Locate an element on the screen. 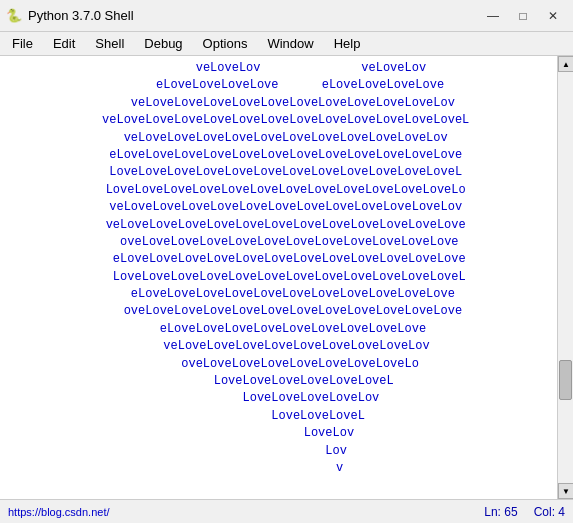 The height and width of the screenshot is (523, 573). menu-options: Options is located at coordinates (226, 44).